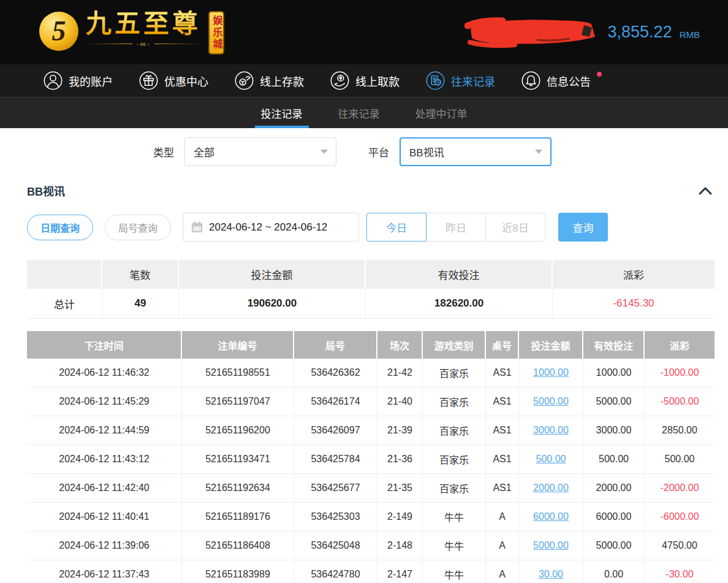 This screenshot has height=583, width=728. What do you see at coordinates (531, 81) in the screenshot?
I see `bell-icon` at bounding box center [531, 81].